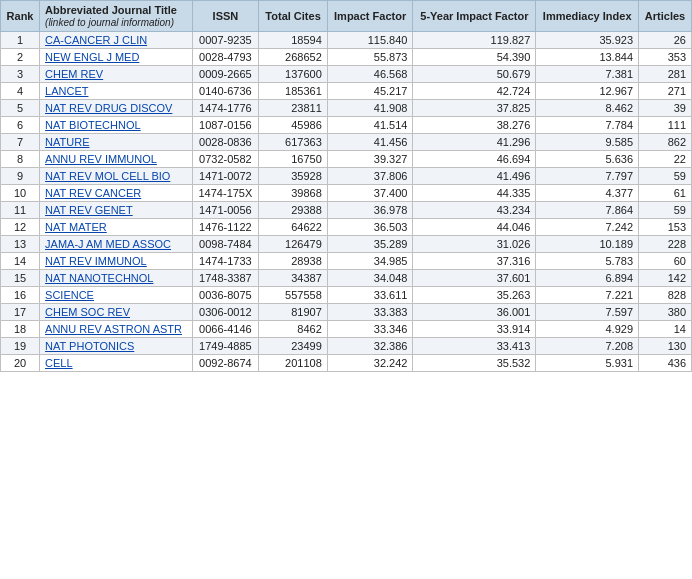 This screenshot has width=692, height=579. Describe the element at coordinates (588, 228) in the screenshot. I see `immediacy-cell: 7.242` at that location.